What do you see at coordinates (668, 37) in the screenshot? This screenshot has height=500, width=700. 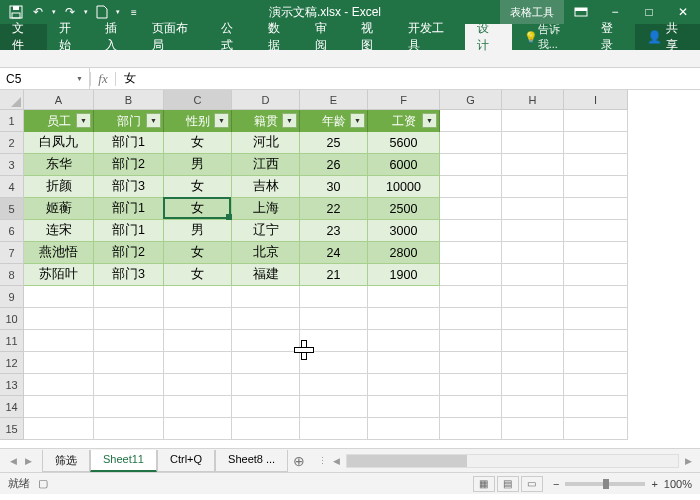 I see `share-button: 👤共享` at bounding box center [668, 37].